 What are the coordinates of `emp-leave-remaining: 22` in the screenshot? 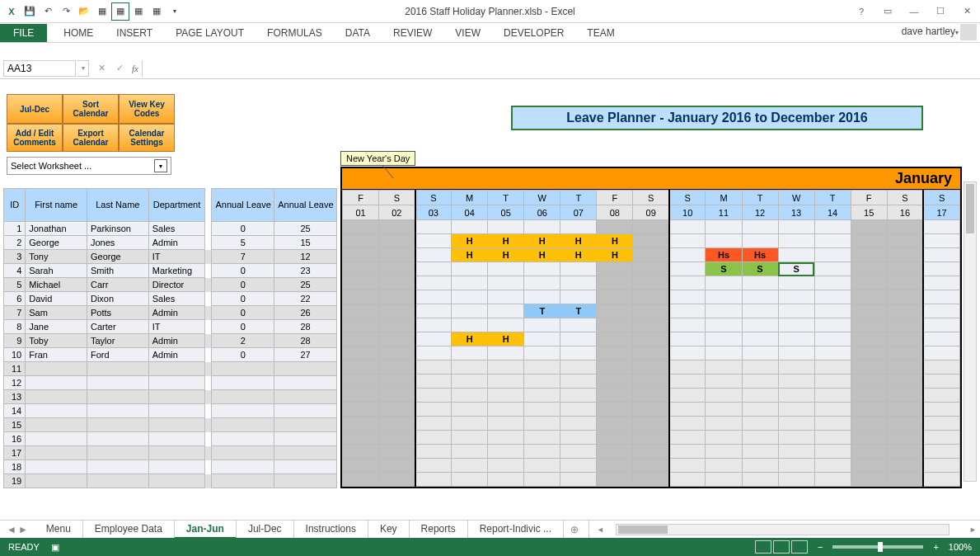 It's located at (306, 299).